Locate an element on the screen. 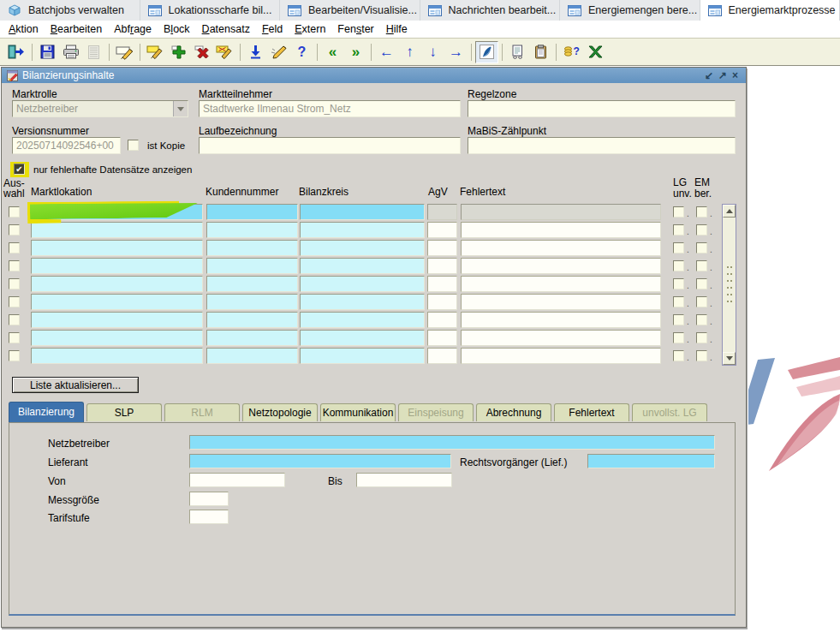 Image resolution: width=840 pixels, height=632 pixels. cancel-query-button is located at coordinates (224, 52).